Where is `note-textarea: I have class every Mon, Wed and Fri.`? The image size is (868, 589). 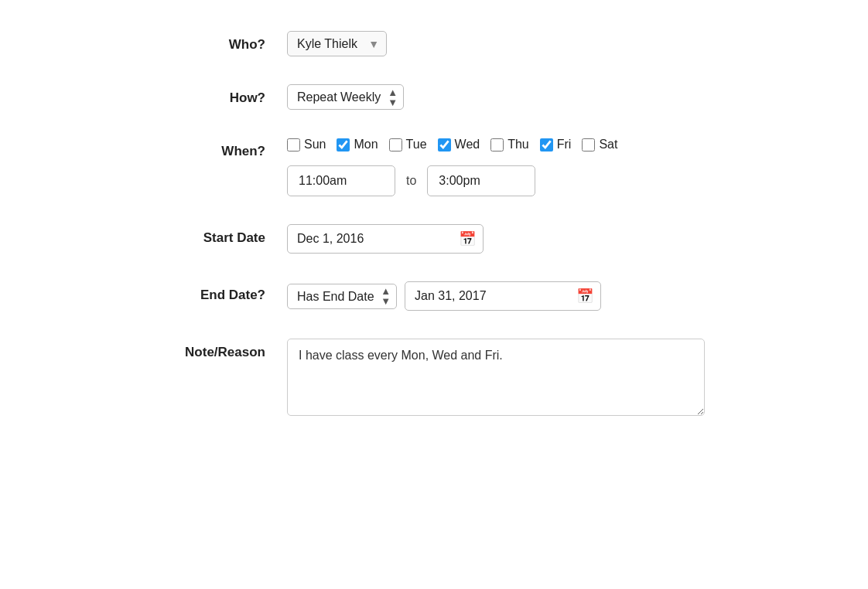
note-textarea: I have class every Mon, Wed and Fri. is located at coordinates (496, 377).